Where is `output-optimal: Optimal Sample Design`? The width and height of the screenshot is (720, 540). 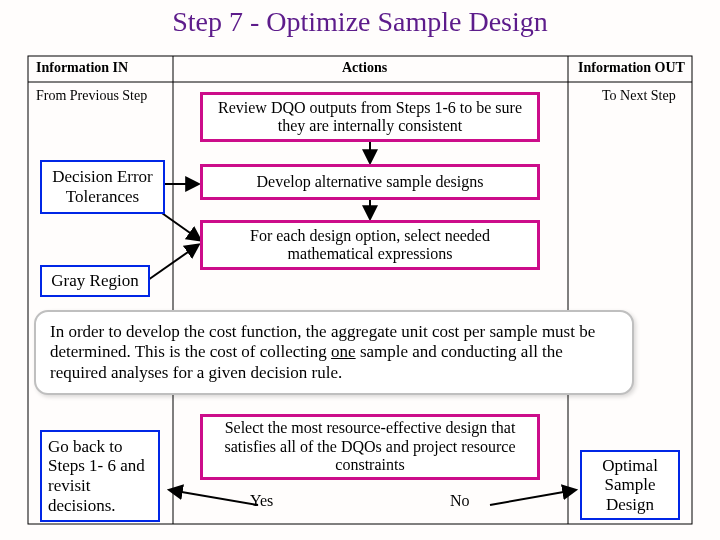
output-optimal: Optimal Sample Design is located at coordinates (630, 485).